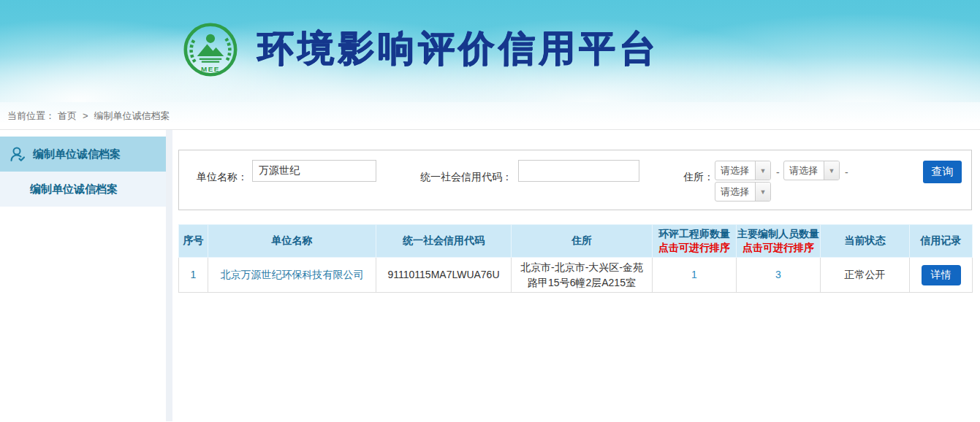 Image resolution: width=980 pixels, height=422 pixels. I want to click on cell-staff-count: 3, so click(779, 275).